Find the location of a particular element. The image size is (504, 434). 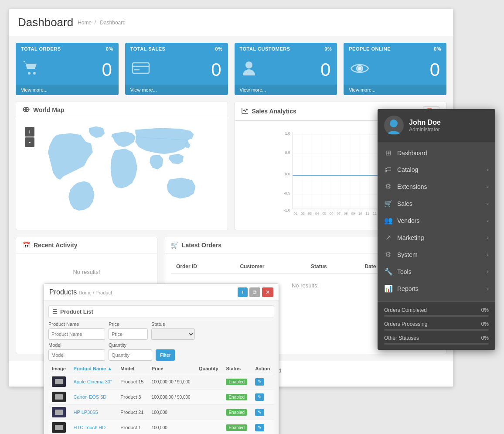

product-name-cell: Canon EOS 5D is located at coordinates (94, 397).